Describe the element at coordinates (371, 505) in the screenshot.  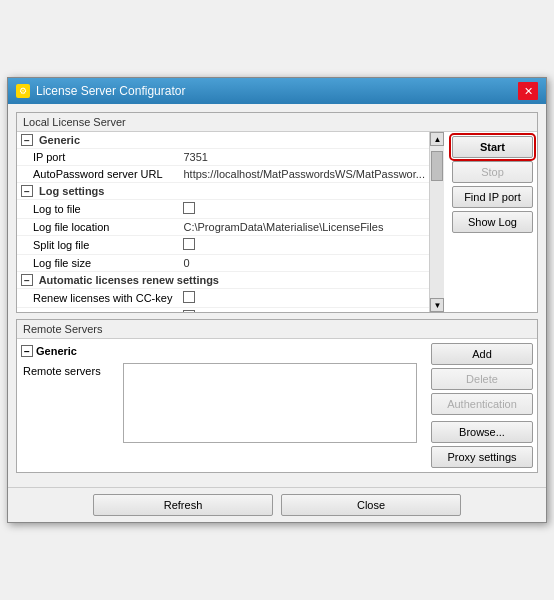
I see `close-footer-button: Close` at that location.